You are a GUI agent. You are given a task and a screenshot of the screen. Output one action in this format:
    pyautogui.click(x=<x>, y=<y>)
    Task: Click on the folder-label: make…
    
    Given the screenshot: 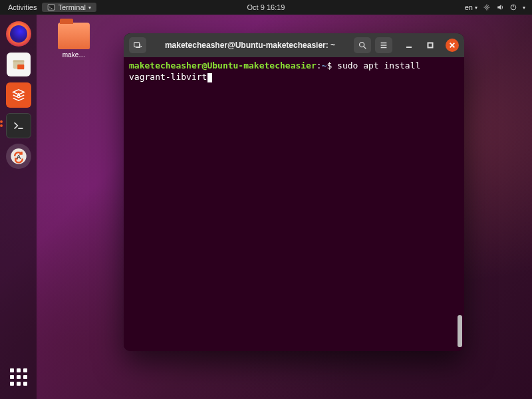 What is the action you would take?
    pyautogui.click(x=74, y=55)
    